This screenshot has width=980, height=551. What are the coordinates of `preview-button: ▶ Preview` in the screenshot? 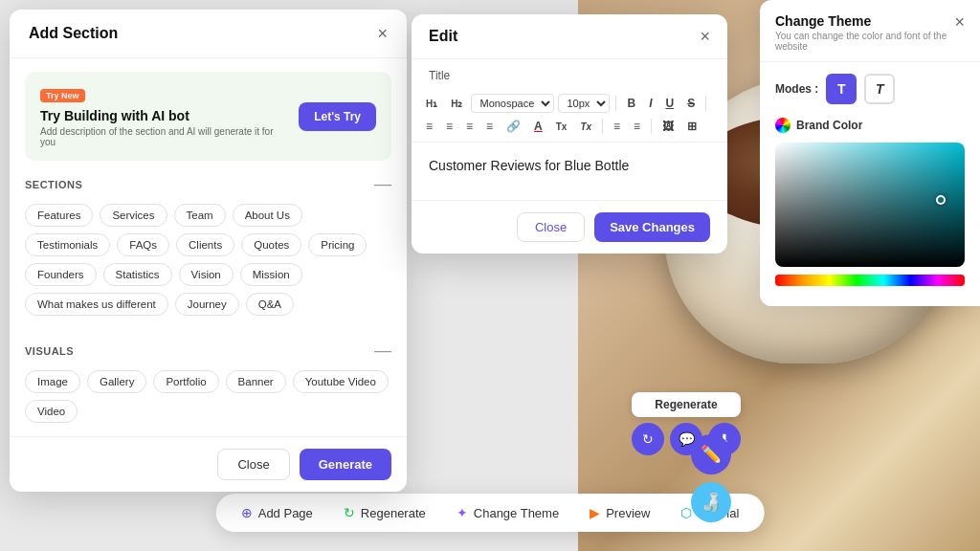 It's located at (620, 513).